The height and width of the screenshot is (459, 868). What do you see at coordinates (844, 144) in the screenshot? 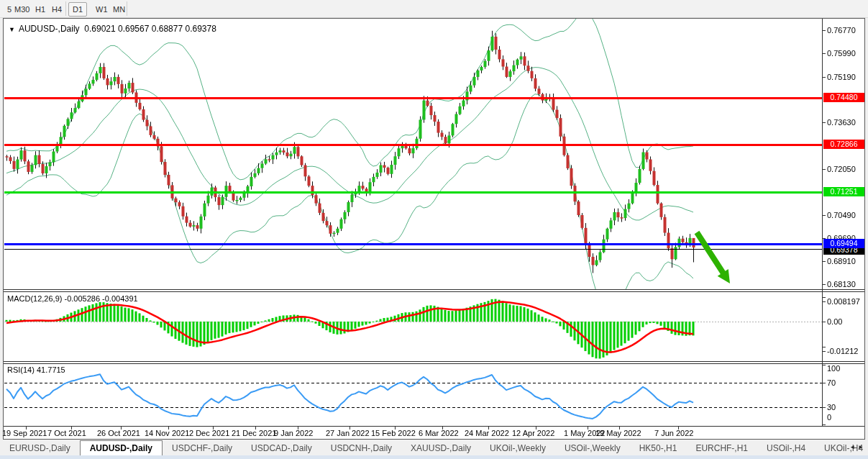
I see `level-price-badge: 0.72866` at bounding box center [844, 144].